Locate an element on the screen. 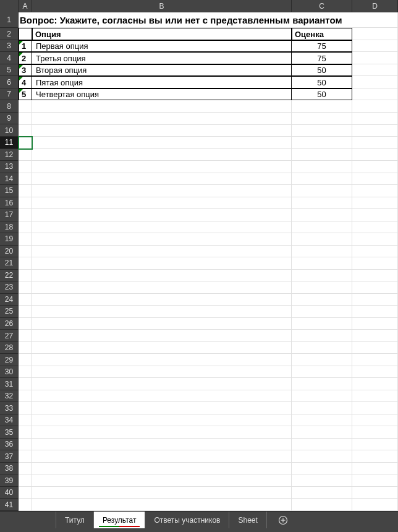 This screenshot has height=532, width=398. cell-D9 is located at coordinates (375, 119).